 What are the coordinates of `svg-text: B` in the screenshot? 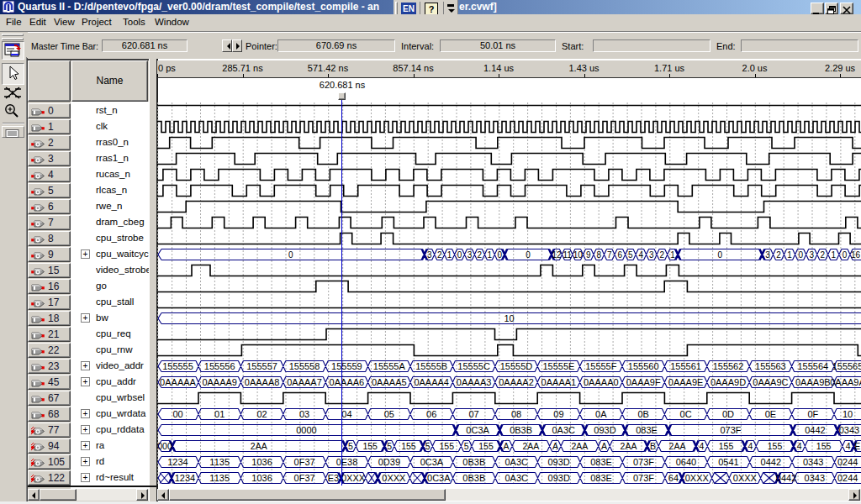 It's located at (652, 446).